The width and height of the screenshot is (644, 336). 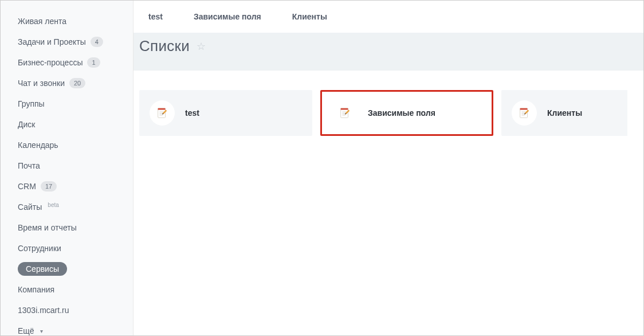 I want to click on sidebar-item-label: Компания, so click(x=36, y=290).